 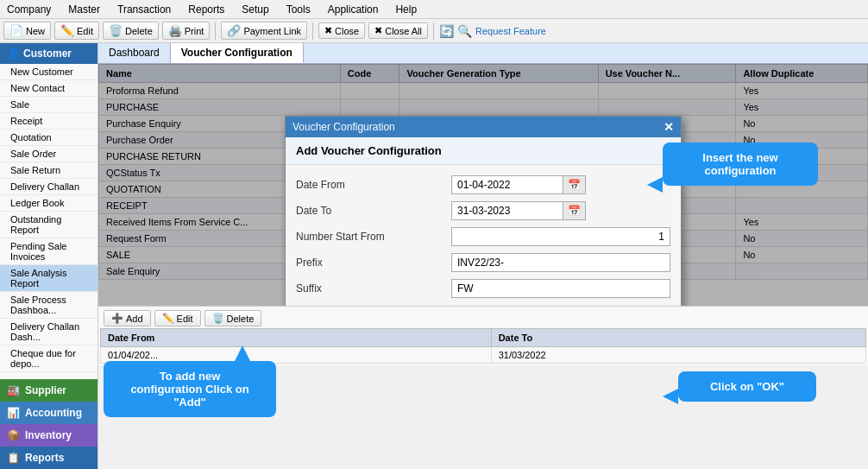 I want to click on date-from-field: 📅, so click(x=519, y=185).